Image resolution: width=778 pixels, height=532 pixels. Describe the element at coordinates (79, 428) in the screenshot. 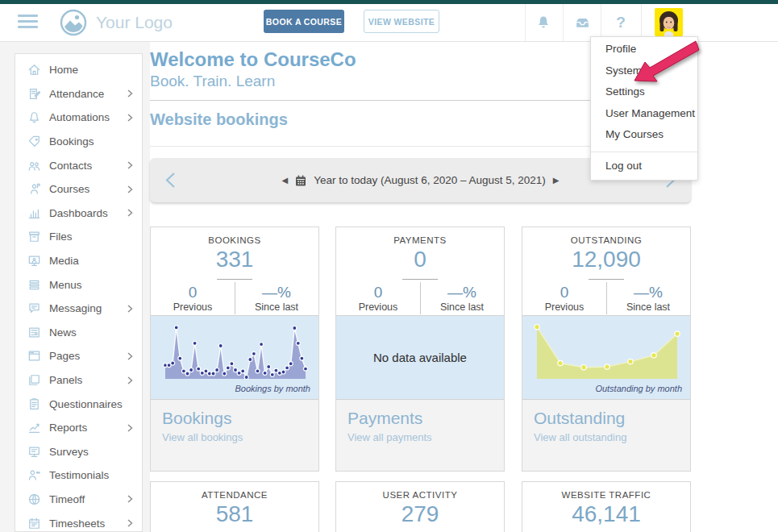

I see `sidebar-item-reports: Reports` at that location.